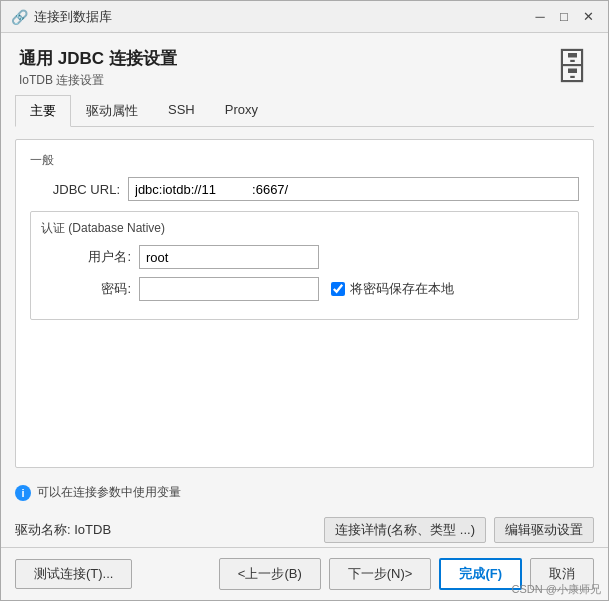  I want to click on minimize-button: ─, so click(540, 17).